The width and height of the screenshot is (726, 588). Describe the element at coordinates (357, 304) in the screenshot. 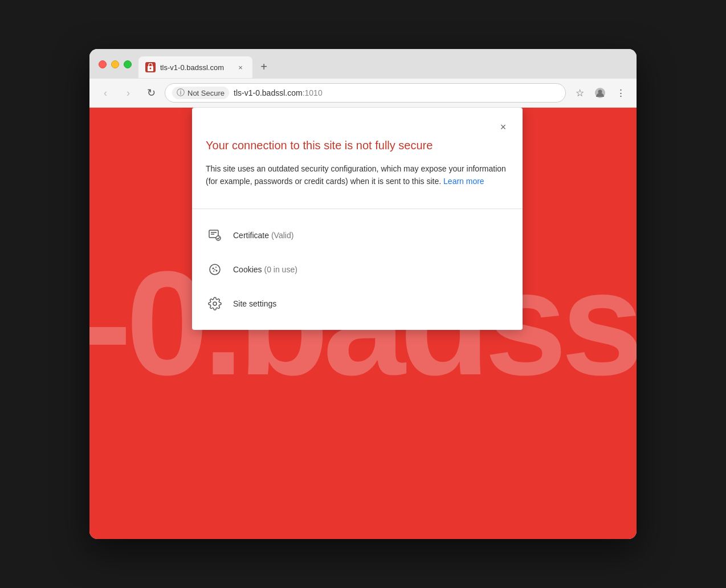

I see `site-settings-item: Site settings` at that location.